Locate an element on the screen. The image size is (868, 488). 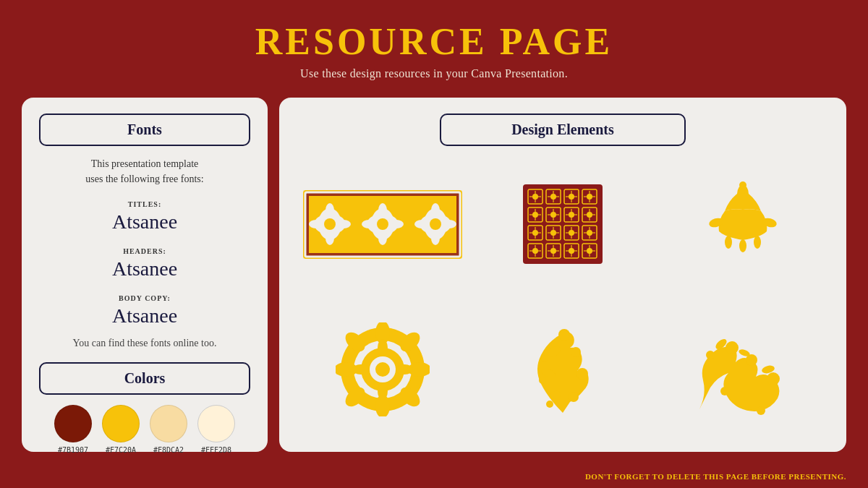
font-headers-name: Atsanee is located at coordinates (145, 269).